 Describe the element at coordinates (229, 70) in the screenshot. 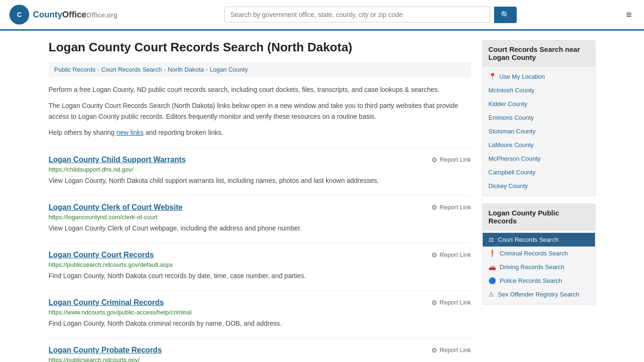

I see `breadcrumb-logan-county: Logan County` at that location.